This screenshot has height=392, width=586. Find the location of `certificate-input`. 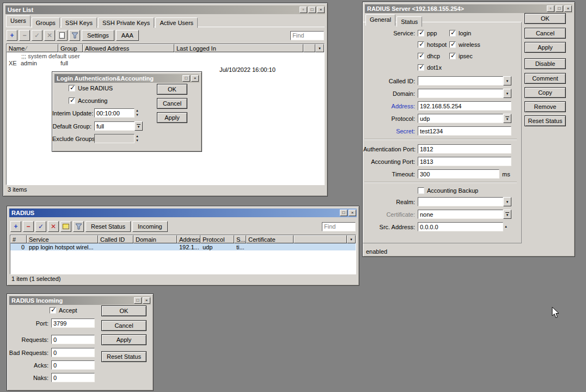

certificate-input is located at coordinates (461, 215).